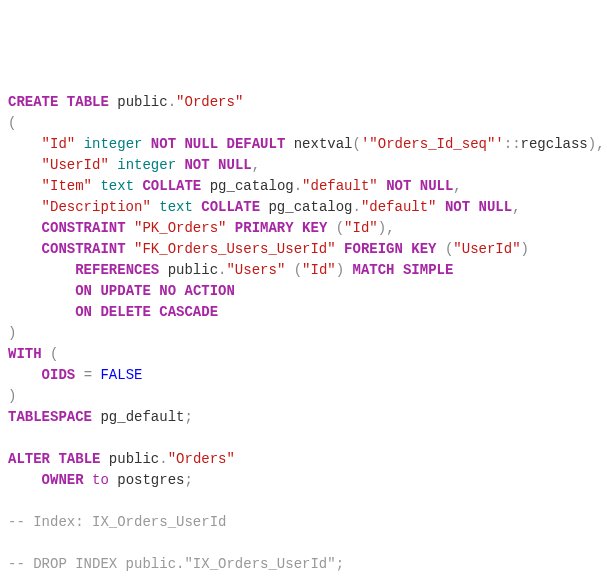 The image size is (607, 582). Describe the element at coordinates (122, 291) in the screenshot. I see `line-10: ON UPDATE NO ACTION` at that location.